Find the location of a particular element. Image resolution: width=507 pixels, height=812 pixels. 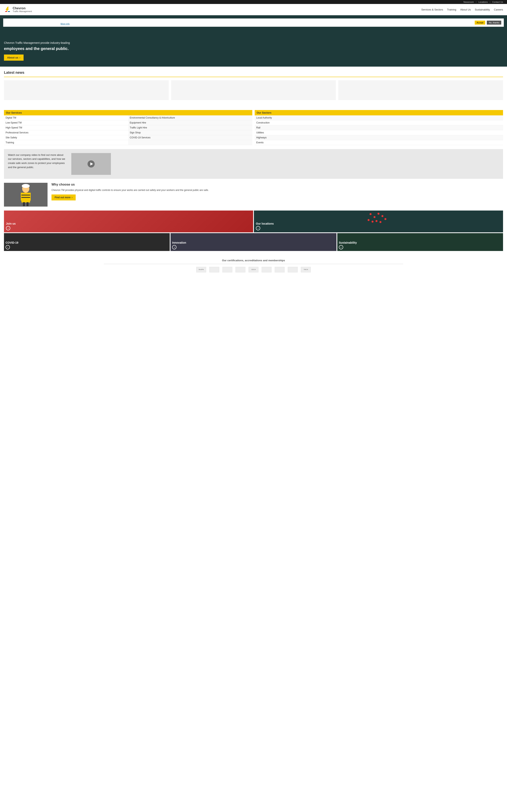

cookie-no-thanks-button: No, thanks is located at coordinates (494, 22).